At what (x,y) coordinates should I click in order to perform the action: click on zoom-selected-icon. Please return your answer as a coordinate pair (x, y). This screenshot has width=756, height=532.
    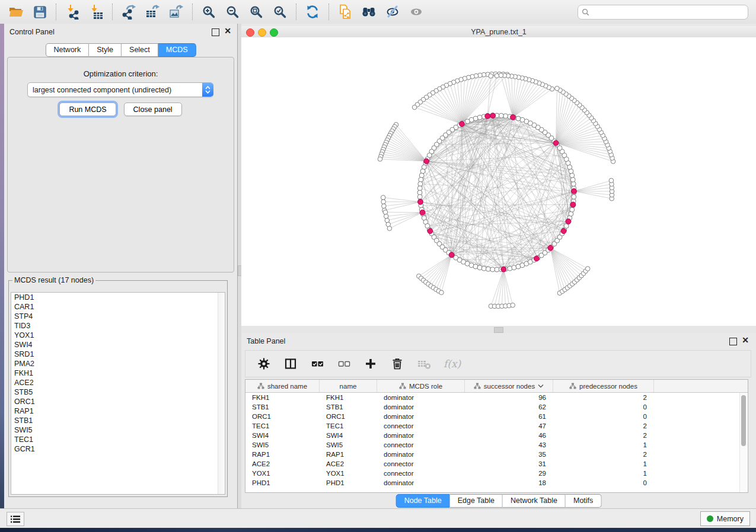
    Looking at the image, I should click on (280, 12).